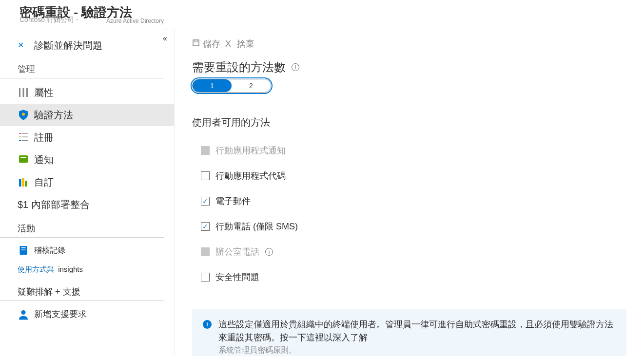 The image size is (644, 356). What do you see at coordinates (206, 44) in the screenshot?
I see `save-button: 儲存` at bounding box center [206, 44].